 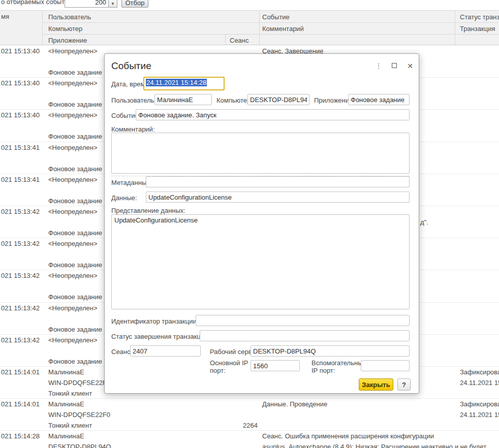 I want to click on header-computer: Компьютер, so click(x=65, y=28).